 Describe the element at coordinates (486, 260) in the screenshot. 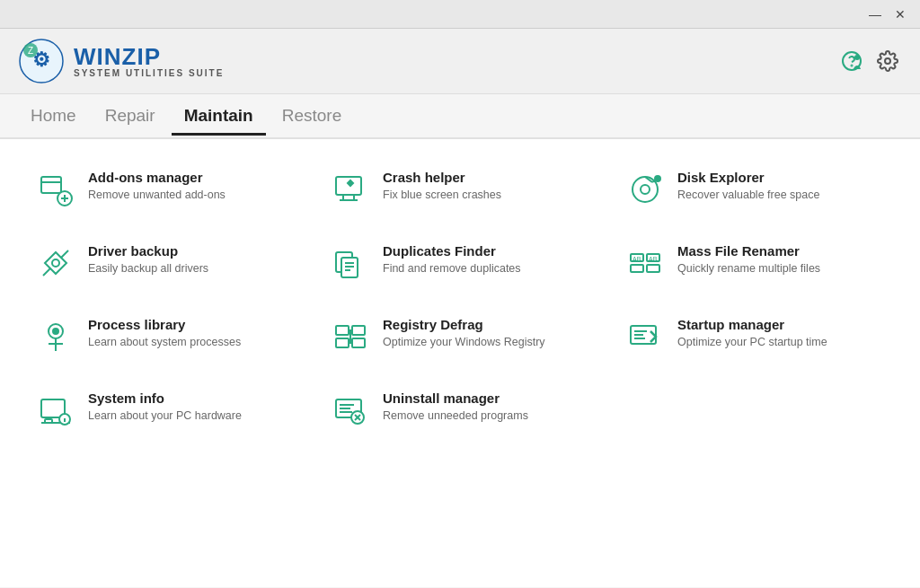

I see `tool-text-duplicates: Duplicates FinderFind and remove duplica…` at that location.